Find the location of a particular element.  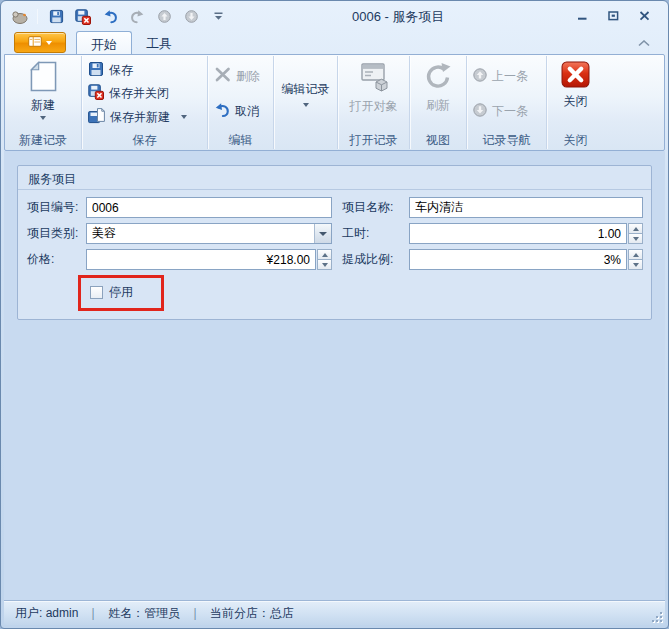

chevron-up-icon is located at coordinates (644, 44).